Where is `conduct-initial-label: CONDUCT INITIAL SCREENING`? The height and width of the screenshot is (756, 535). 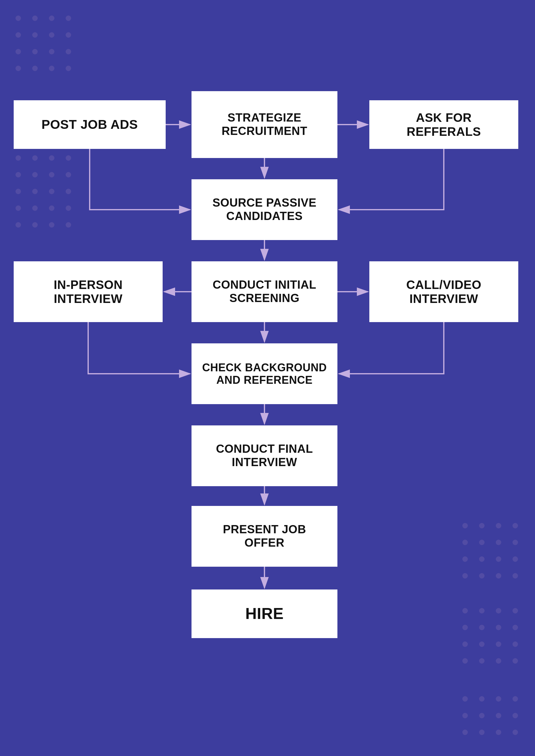 conduct-initial-label: CONDUCT INITIAL SCREENING is located at coordinates (264, 292).